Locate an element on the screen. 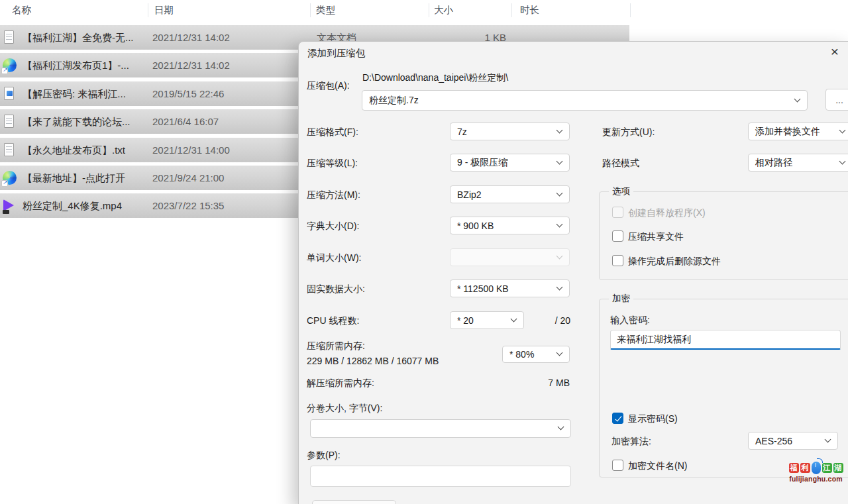 The width and height of the screenshot is (848, 504). logo-char: 利 is located at coordinates (806, 468).